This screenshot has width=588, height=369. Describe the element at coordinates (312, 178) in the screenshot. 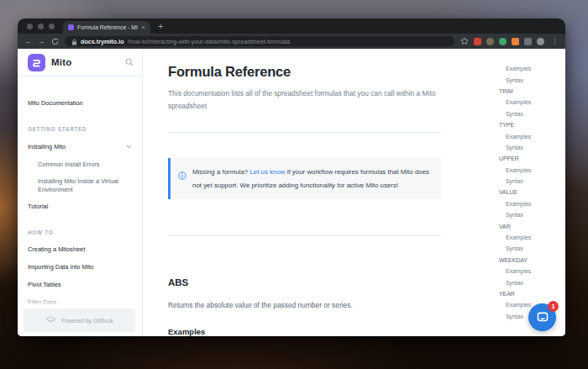

I see `callout-text: Missing a formula? Let us know if your w…` at that location.